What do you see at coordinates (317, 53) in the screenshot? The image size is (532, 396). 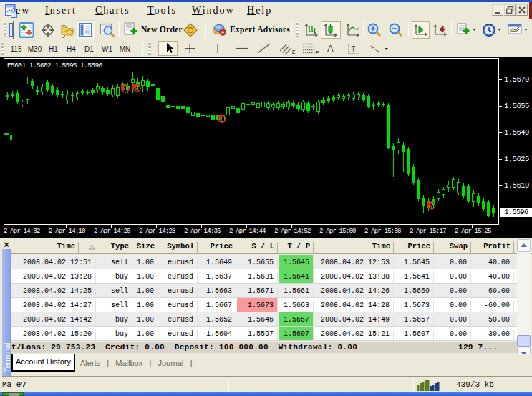 I see `svg-text: F` at bounding box center [317, 53].